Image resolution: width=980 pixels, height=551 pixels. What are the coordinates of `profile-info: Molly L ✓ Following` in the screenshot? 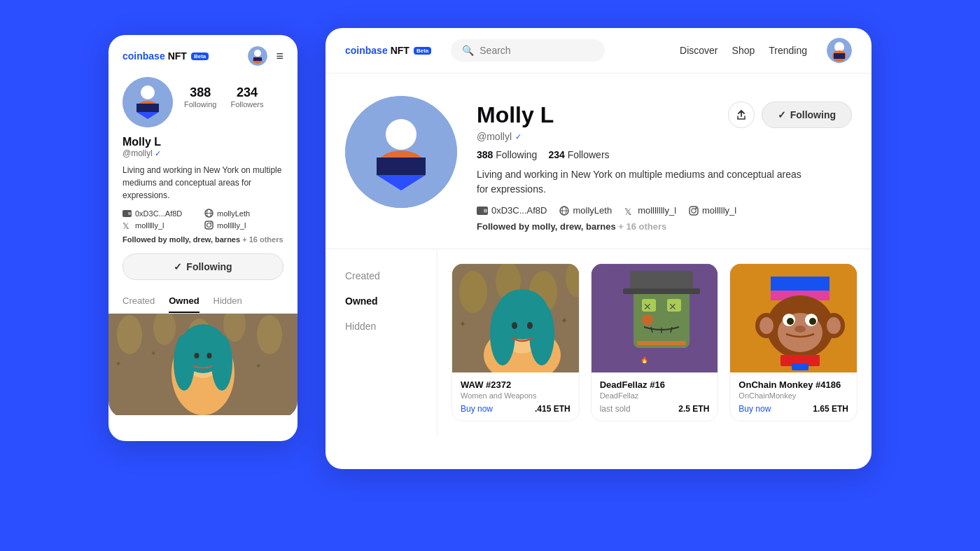 It's located at (664, 164).